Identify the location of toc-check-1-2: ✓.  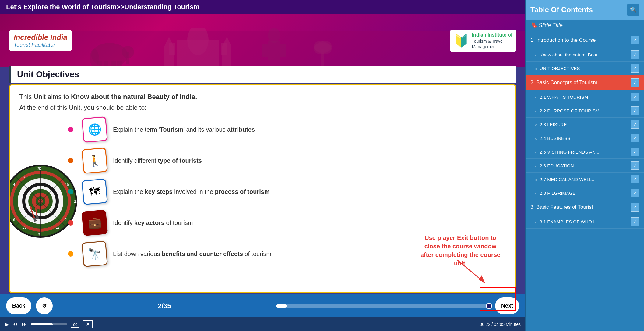
(635, 68).